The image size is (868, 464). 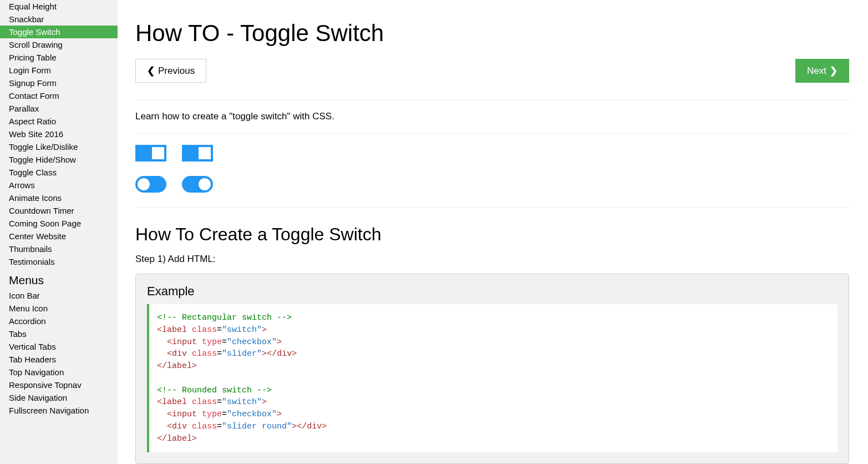 I want to click on chevron-left-icon: ❮, so click(x=151, y=71).